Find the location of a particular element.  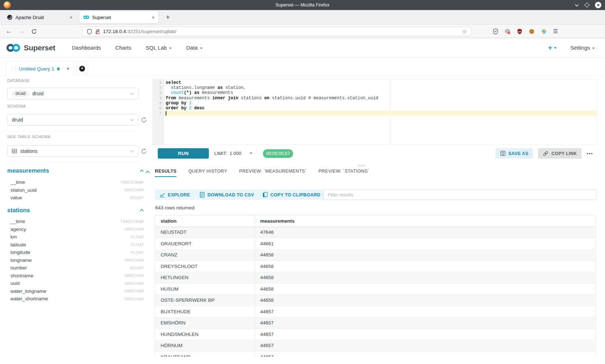

code-area: select stations.longname as station, cou… is located at coordinates (380, 112).